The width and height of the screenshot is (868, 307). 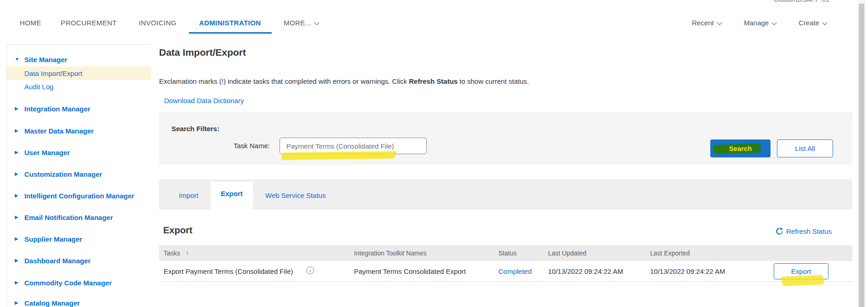 What do you see at coordinates (688, 272) in the screenshot?
I see `last-exported-cell: 10/13/2022 09:24:22 AM` at bounding box center [688, 272].